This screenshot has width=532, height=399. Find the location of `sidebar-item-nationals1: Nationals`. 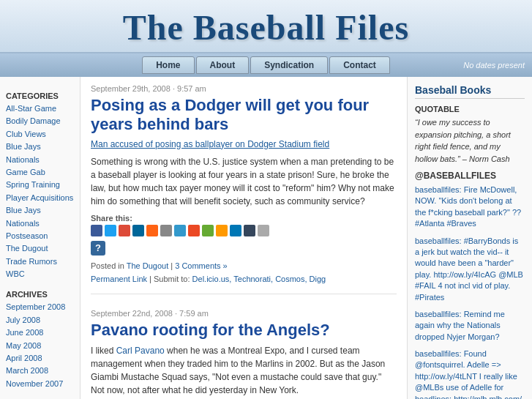

sidebar-item-nationals1: Nationals is located at coordinates (40, 160).